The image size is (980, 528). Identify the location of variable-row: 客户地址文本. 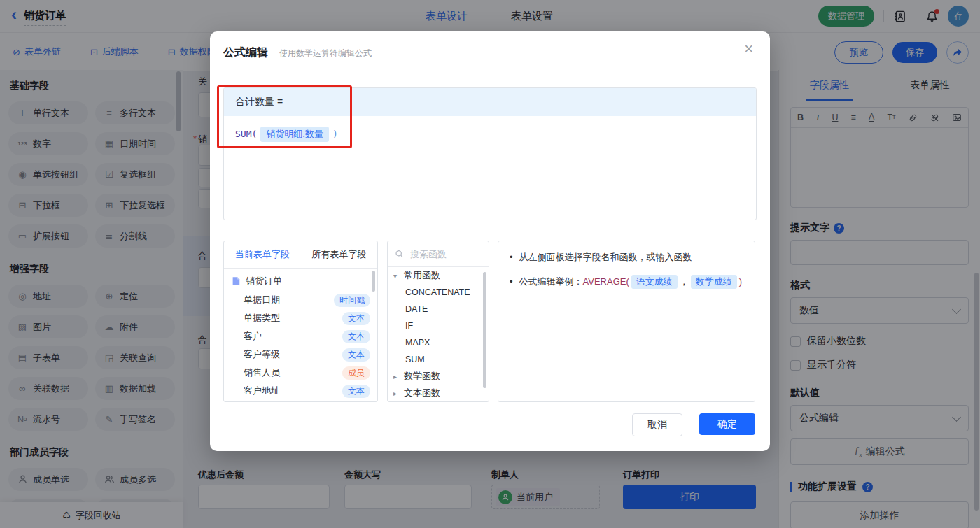
(301, 391).